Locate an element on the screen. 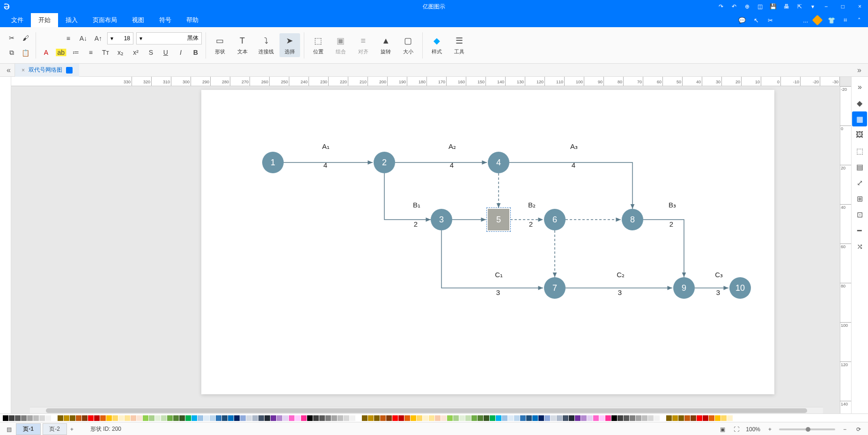 The image size is (868, 435). presentation-icon: ▣ is located at coordinates (722, 429).